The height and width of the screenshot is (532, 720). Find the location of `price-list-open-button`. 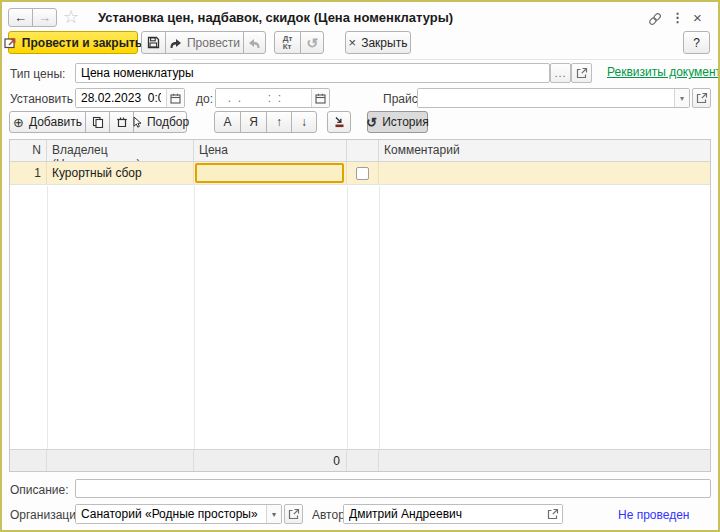

price-list-open-button is located at coordinates (702, 98).